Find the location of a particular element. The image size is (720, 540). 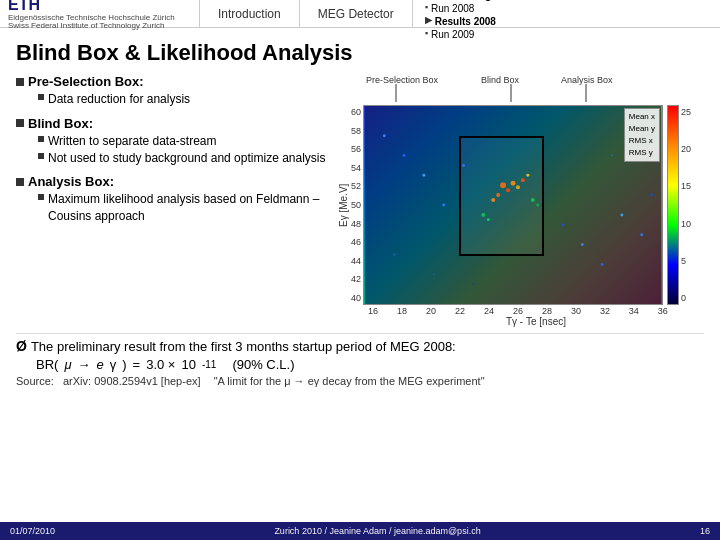

legend-mean-x: Mean x is located at coordinates (642, 117).